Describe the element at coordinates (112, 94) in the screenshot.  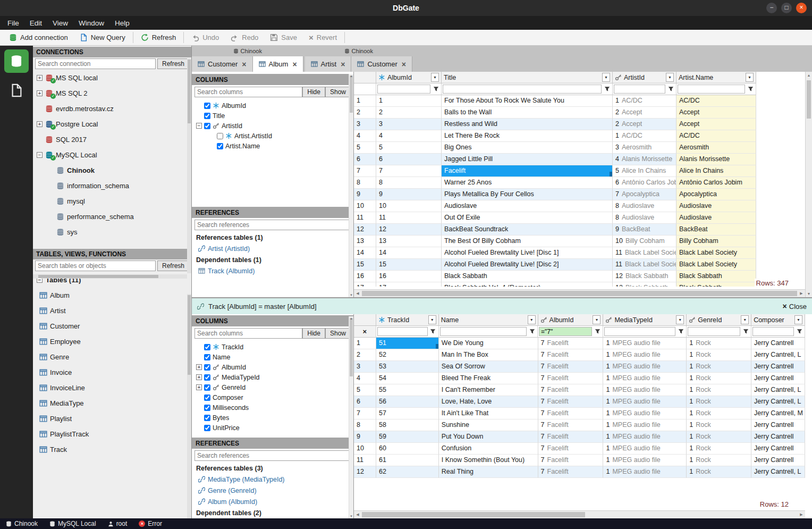
I see `connection-item: + MS SQL 2` at that location.